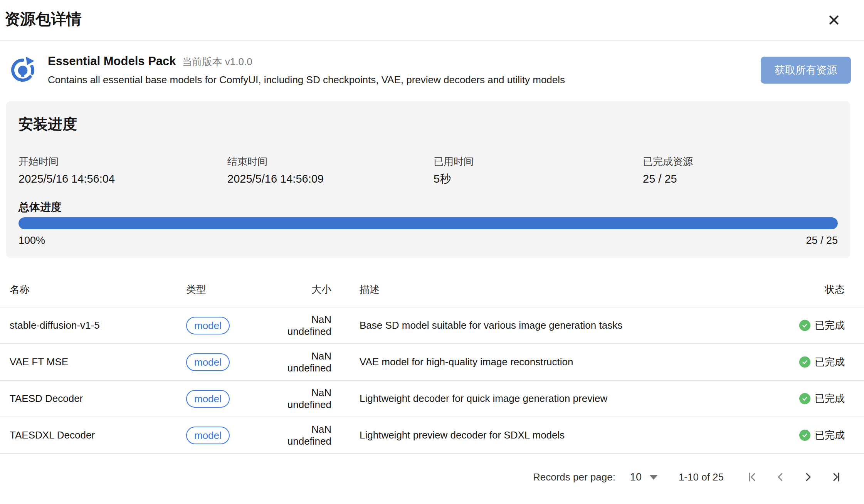 This screenshot has width=864, height=504. Describe the element at coordinates (432, 283) in the screenshot. I see `table-header-row: 名称 类型 大小 描述 状态` at that location.